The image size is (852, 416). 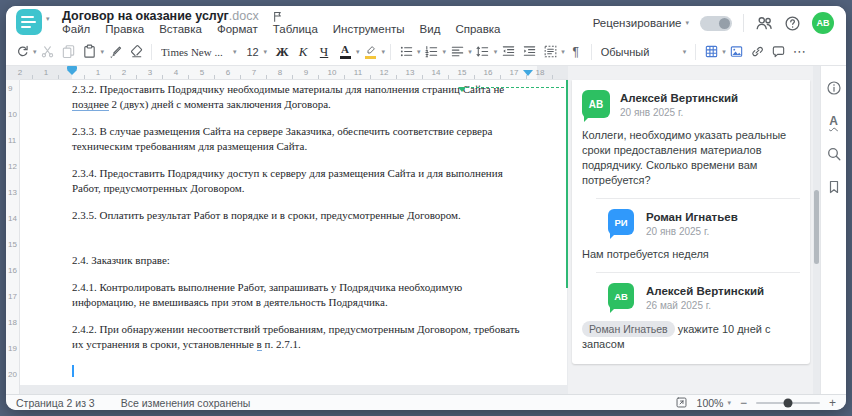 What do you see at coordinates (550, 52) in the screenshot?
I see `paragraph-settings-button` at bounding box center [550, 52].